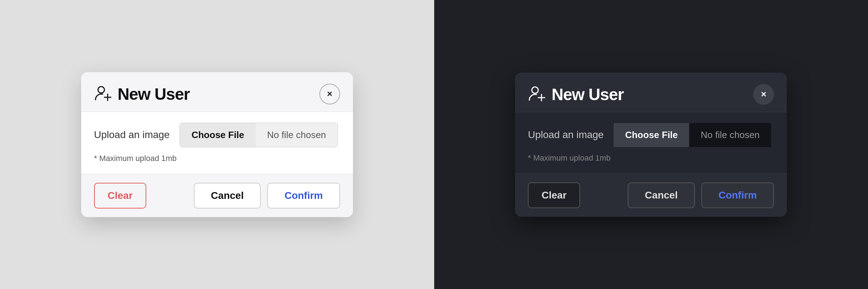  What do you see at coordinates (764, 94) in the screenshot?
I see `close-icon-dark: ×` at bounding box center [764, 94].